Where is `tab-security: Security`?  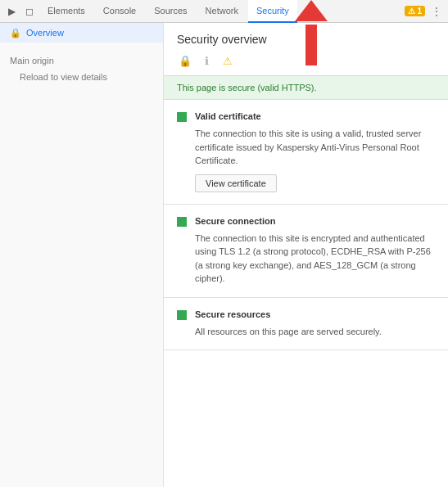 tab-security: Security is located at coordinates (273, 11).